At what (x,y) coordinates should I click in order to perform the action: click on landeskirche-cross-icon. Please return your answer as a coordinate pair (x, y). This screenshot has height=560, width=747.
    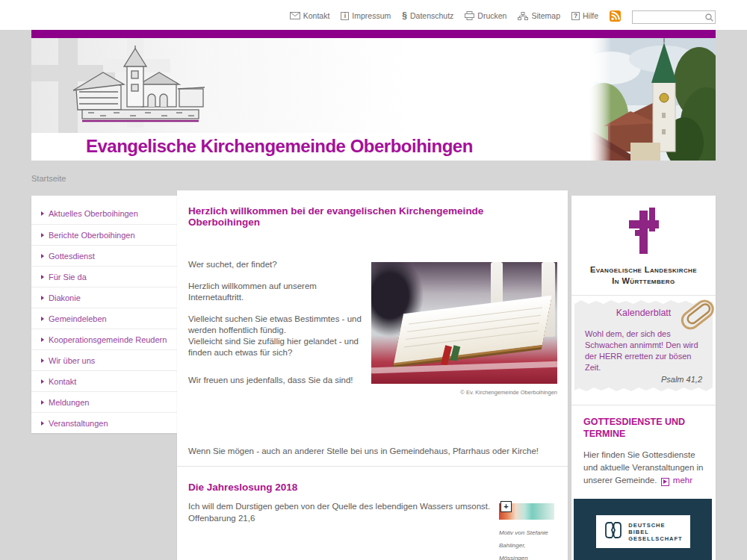
    Looking at the image, I should click on (644, 251).